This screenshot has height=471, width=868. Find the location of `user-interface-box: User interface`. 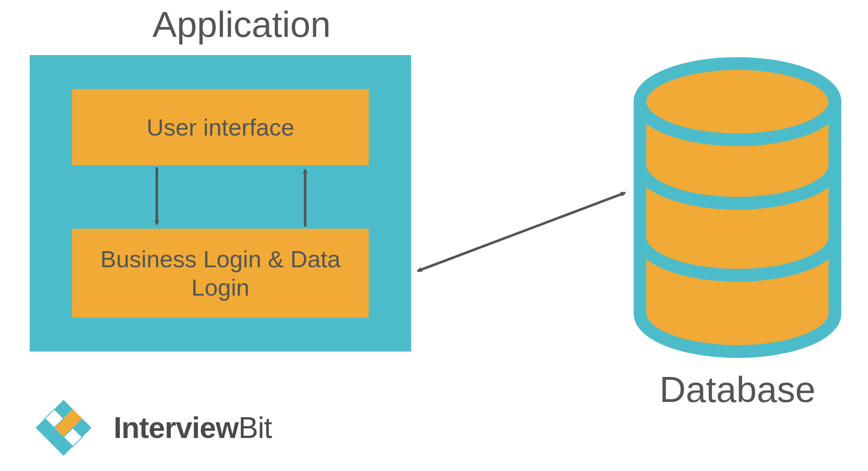

user-interface-box: User interface is located at coordinates (220, 127).